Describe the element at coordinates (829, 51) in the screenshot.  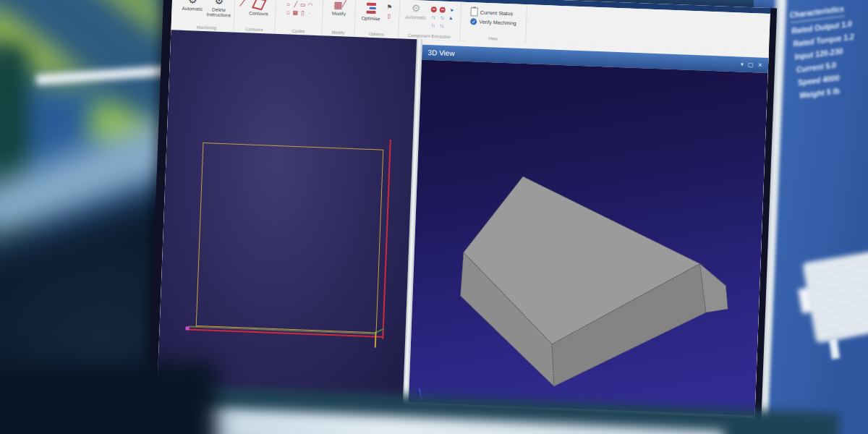
I see `spec-text-block: Characteristics Rated Output 1.0 Rated T…` at that location.